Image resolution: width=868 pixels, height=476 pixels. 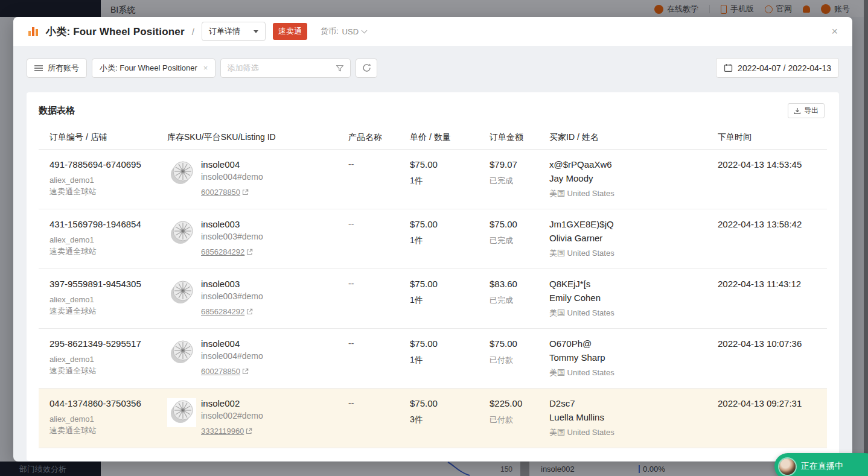 What do you see at coordinates (153, 68) in the screenshot?
I see `category-filter-tag: 小类: Four Wheel Positioner ×` at bounding box center [153, 68].